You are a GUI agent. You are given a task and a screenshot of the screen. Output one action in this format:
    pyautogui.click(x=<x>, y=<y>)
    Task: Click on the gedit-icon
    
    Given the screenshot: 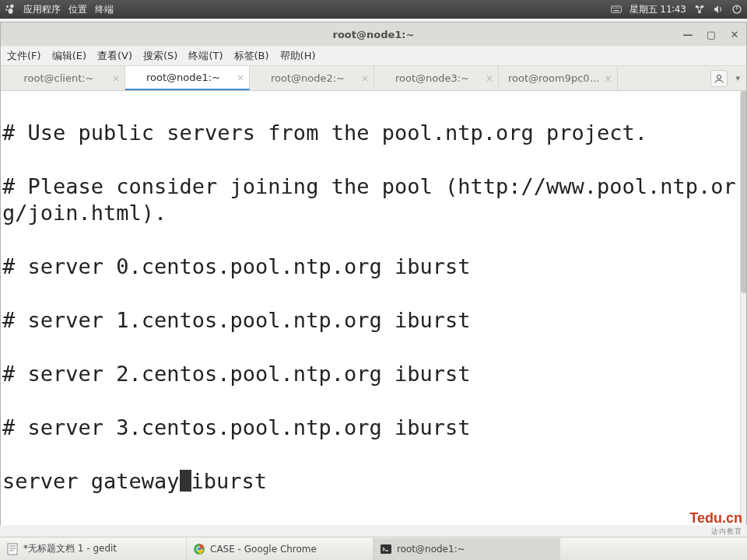 What is the action you would take?
    pyautogui.click(x=12, y=549)
    